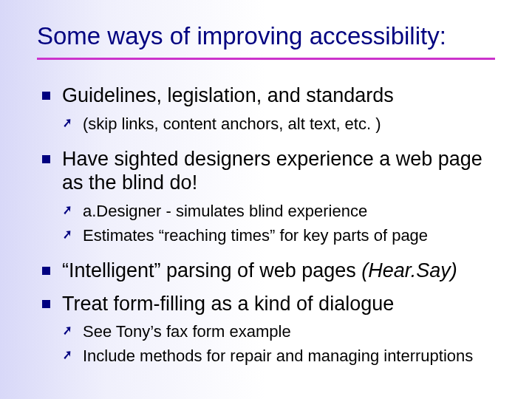  What do you see at coordinates (211, 270) in the screenshot?
I see `bullet-text-part: “Intelligent” parsing of web pages` at bounding box center [211, 270].